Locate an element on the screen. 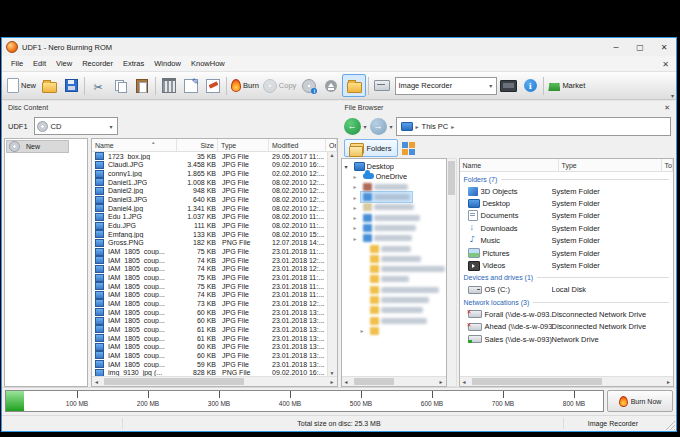 The height and width of the screenshot is (437, 680). burn-now-button: Burn Now is located at coordinates (640, 401).